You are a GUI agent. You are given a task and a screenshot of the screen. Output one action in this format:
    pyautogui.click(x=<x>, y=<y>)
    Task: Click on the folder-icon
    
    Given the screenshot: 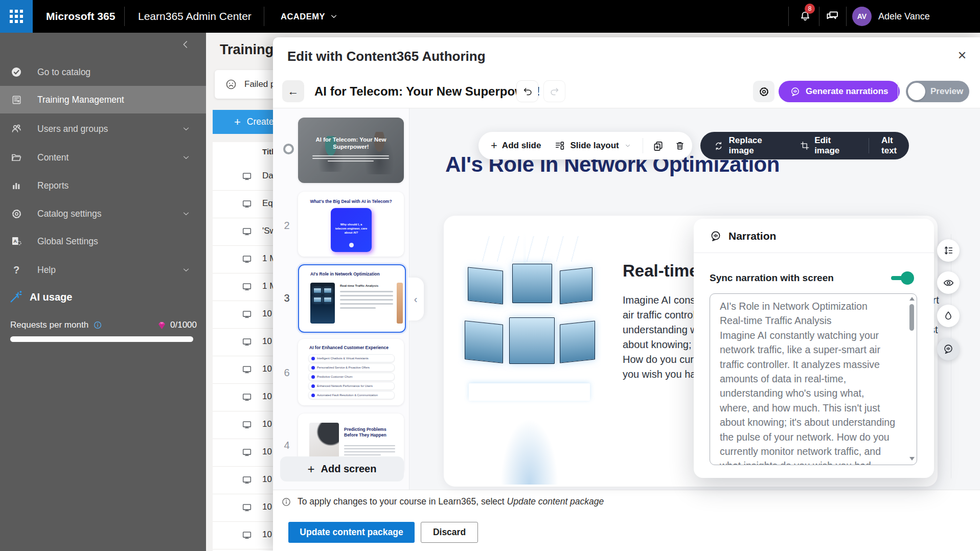 What is the action you would take?
    pyautogui.click(x=16, y=157)
    